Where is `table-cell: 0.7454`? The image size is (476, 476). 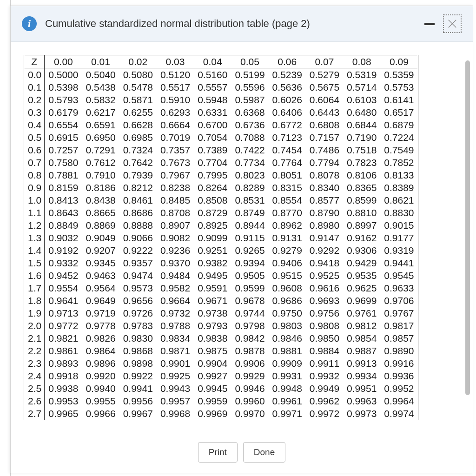
table-cell: 0.7454 is located at coordinates (287, 150).